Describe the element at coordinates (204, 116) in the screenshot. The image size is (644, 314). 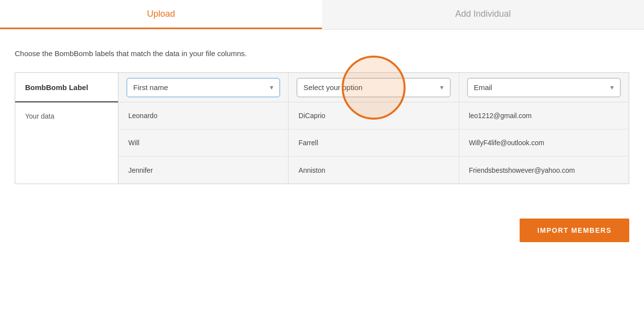
I see `col1-row-1: Leonardo` at that location.